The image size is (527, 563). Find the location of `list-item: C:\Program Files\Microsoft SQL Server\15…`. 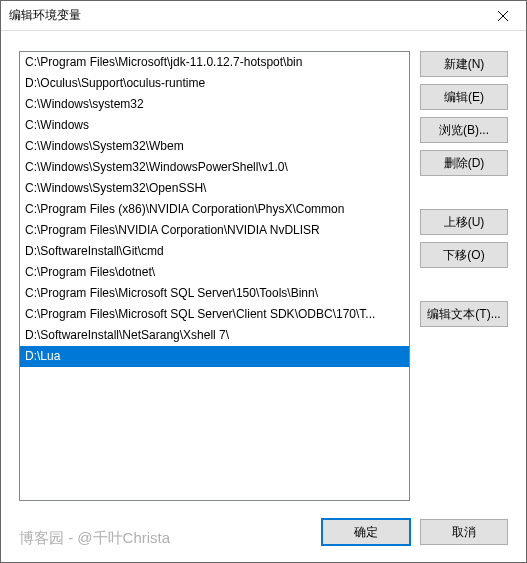

list-item: C:\Program Files\Microsoft SQL Server\15… is located at coordinates (214, 294).